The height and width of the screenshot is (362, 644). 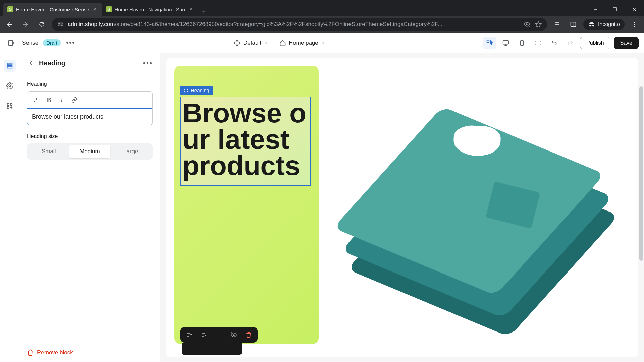 I want to click on page-dropdown: Home page, so click(x=303, y=43).